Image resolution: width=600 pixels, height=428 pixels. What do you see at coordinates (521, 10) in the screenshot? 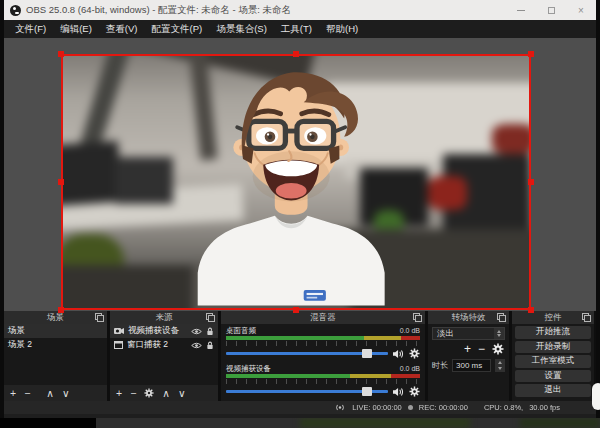
I see `minimize-icon` at bounding box center [521, 10].